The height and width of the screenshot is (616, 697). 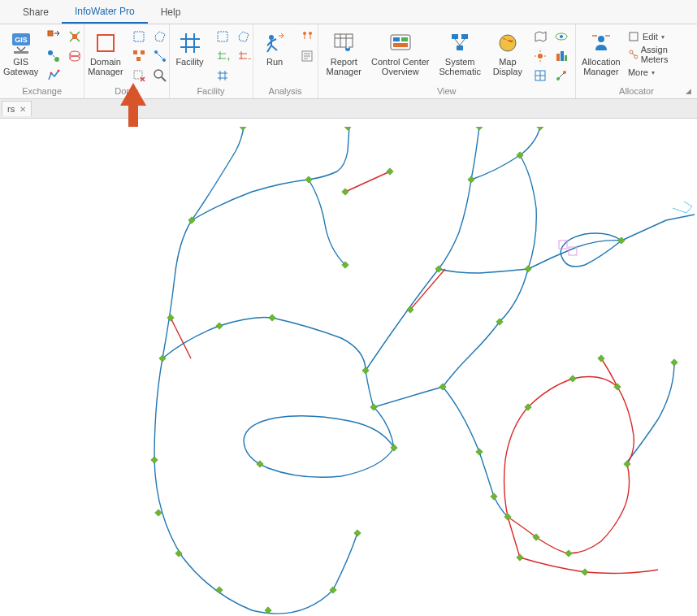 I want to click on analysis-batch-run-icon, so click(x=307, y=37).